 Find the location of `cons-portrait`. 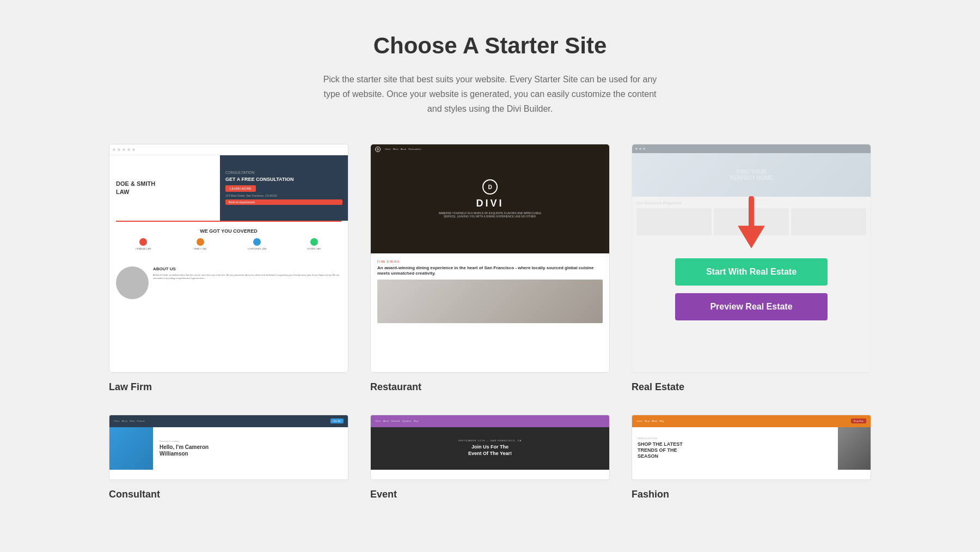

cons-portrait is located at coordinates (131, 448).